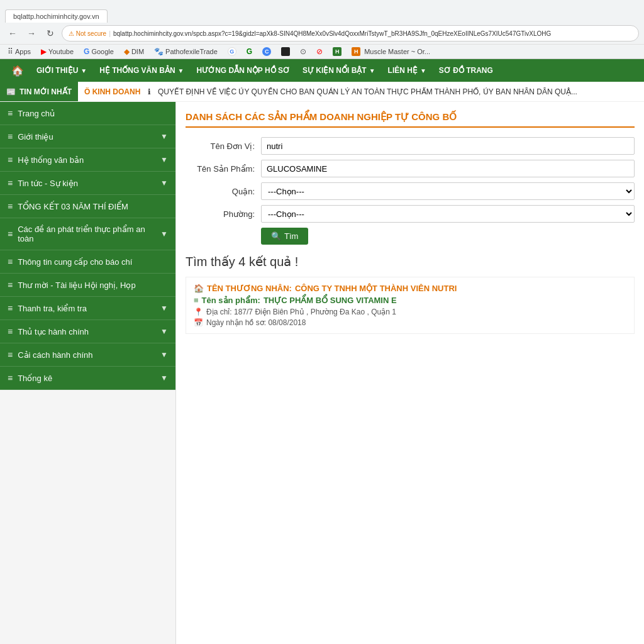 This screenshot has height=644, width=644. I want to click on nav-huong-dan: HƯỚNG DẪN NỘP HỒ SƠ, so click(243, 70).